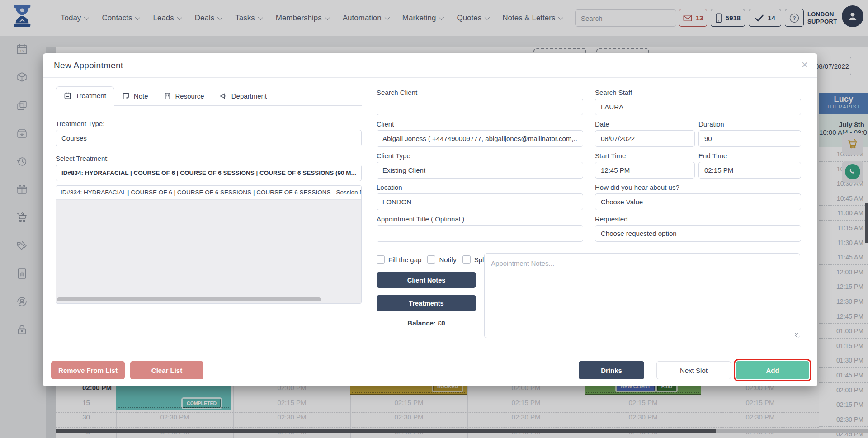 The image size is (868, 438). What do you see at coordinates (393, 155) in the screenshot?
I see `client-type-label: Client Type` at bounding box center [393, 155].